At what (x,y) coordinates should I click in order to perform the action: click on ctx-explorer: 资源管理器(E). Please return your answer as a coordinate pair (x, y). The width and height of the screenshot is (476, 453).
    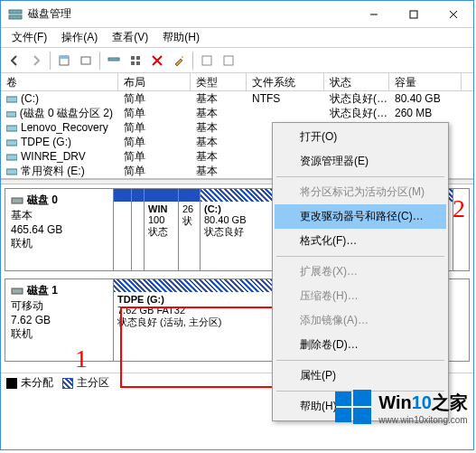
    Looking at the image, I should click on (360, 161).